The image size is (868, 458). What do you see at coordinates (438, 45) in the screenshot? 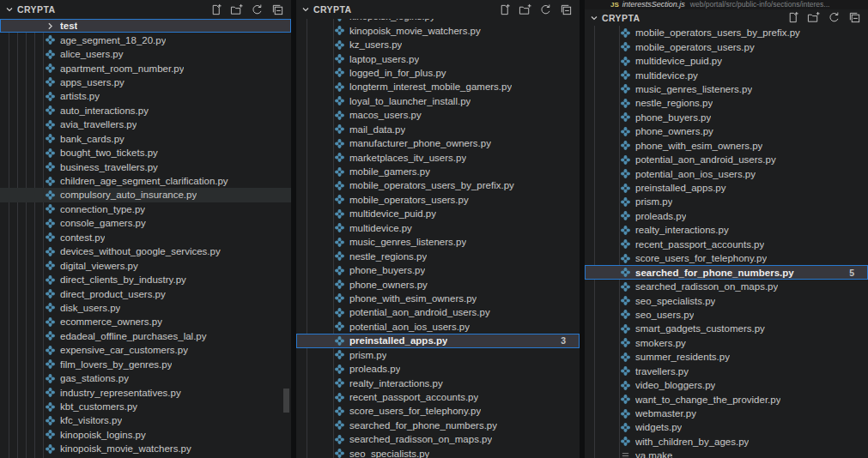
I see `tree-item: kz_users.py` at bounding box center [438, 45].